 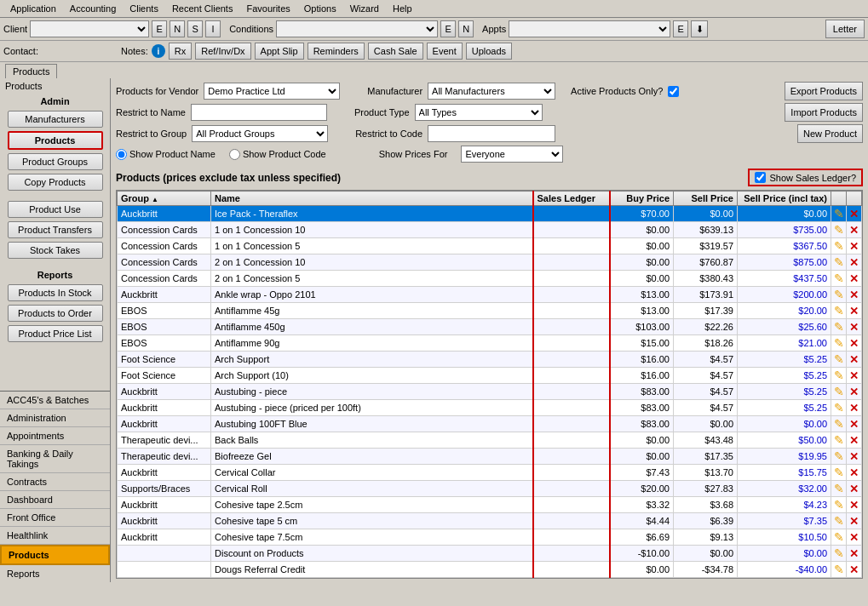 I want to click on show-code-radio, so click(x=235, y=155).